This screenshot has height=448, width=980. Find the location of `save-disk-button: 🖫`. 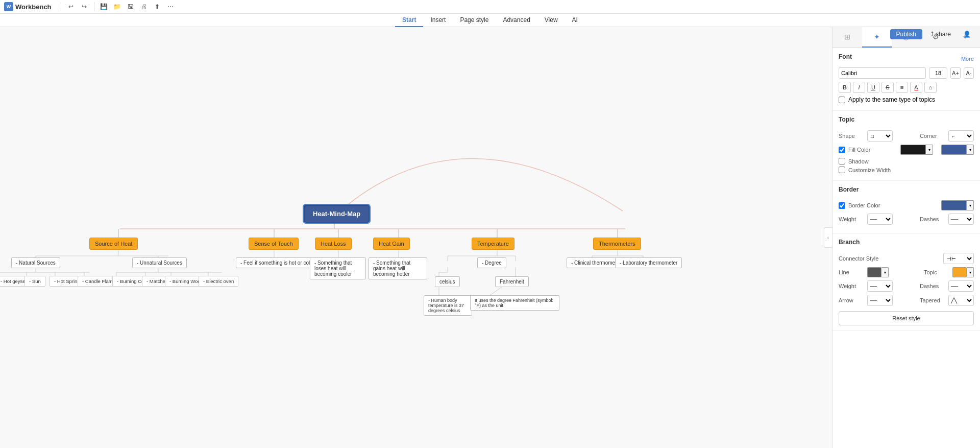

save-disk-button: 🖫 is located at coordinates (131, 7).